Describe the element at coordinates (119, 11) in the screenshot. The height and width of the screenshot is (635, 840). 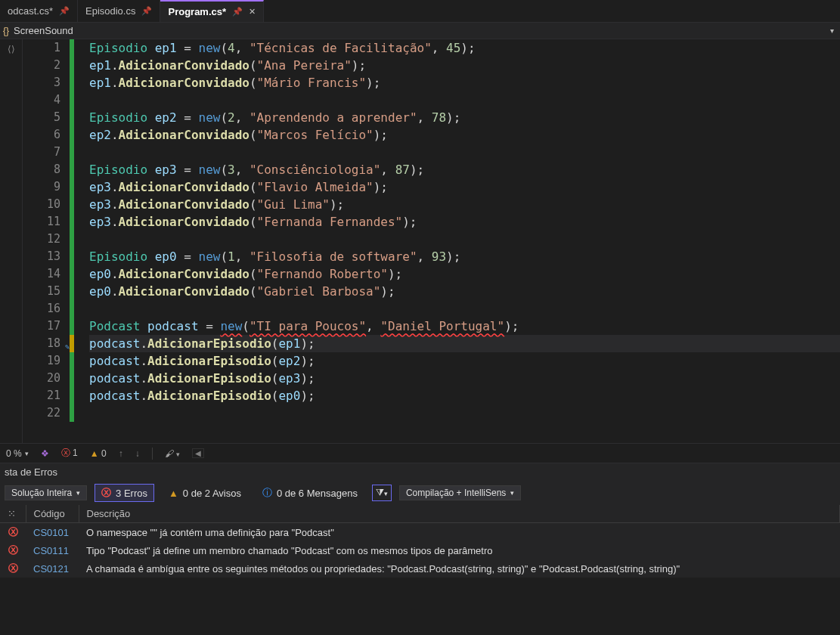
I see `tab-episodio: Episodio.cs 📌` at that location.